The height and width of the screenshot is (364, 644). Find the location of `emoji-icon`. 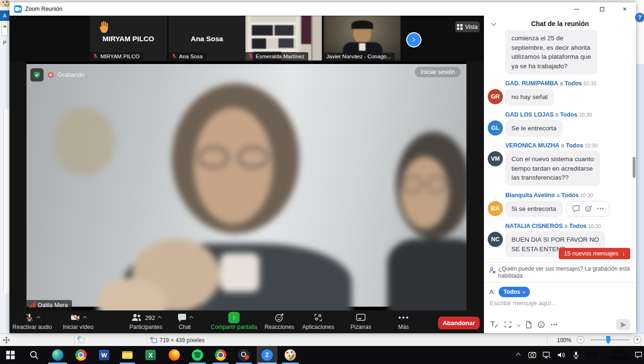

emoji-icon is located at coordinates (541, 325).